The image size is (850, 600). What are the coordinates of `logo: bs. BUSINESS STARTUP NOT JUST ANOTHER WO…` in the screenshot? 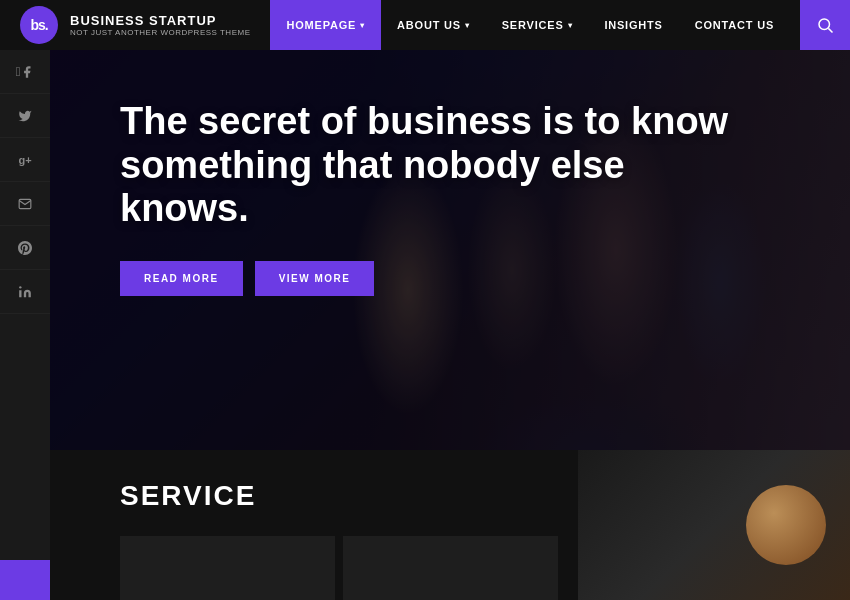 It's located at (135, 25).